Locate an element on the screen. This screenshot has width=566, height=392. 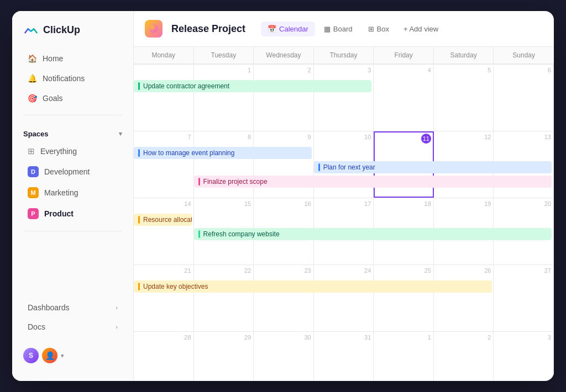
day-cell-w1-d6: 5 is located at coordinates (464, 98).